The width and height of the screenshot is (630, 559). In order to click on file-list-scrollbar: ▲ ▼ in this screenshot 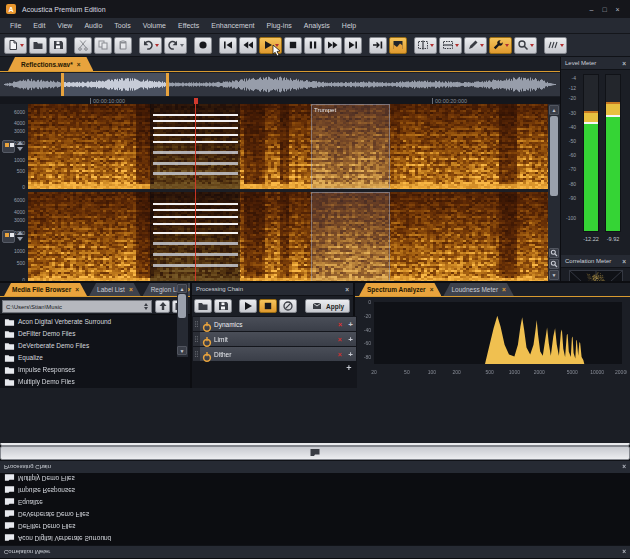, I will do `click(182, 320)`.